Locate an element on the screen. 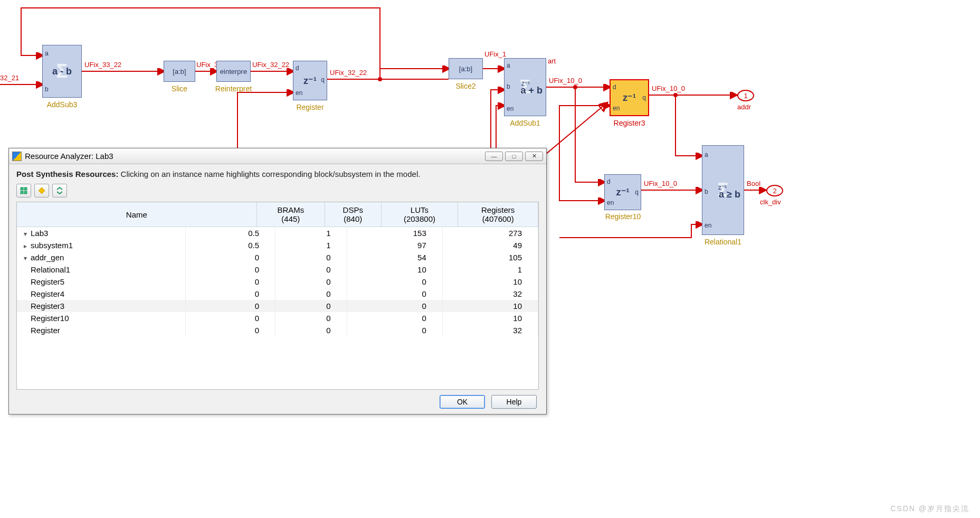 This screenshot has width=980, height=518. table-row: ▸subsystem10.519749 is located at coordinates (278, 245).